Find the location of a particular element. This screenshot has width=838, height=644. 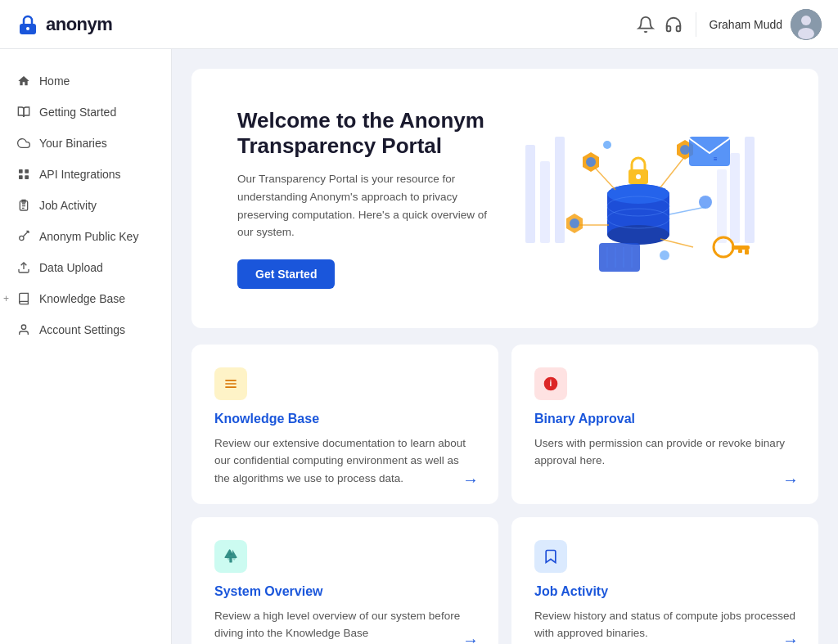

notification-icon is located at coordinates (646, 25).